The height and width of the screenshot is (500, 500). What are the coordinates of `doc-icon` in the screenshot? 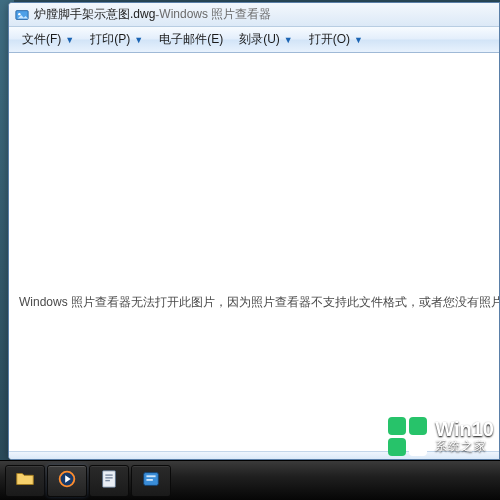 It's located at (109, 481).